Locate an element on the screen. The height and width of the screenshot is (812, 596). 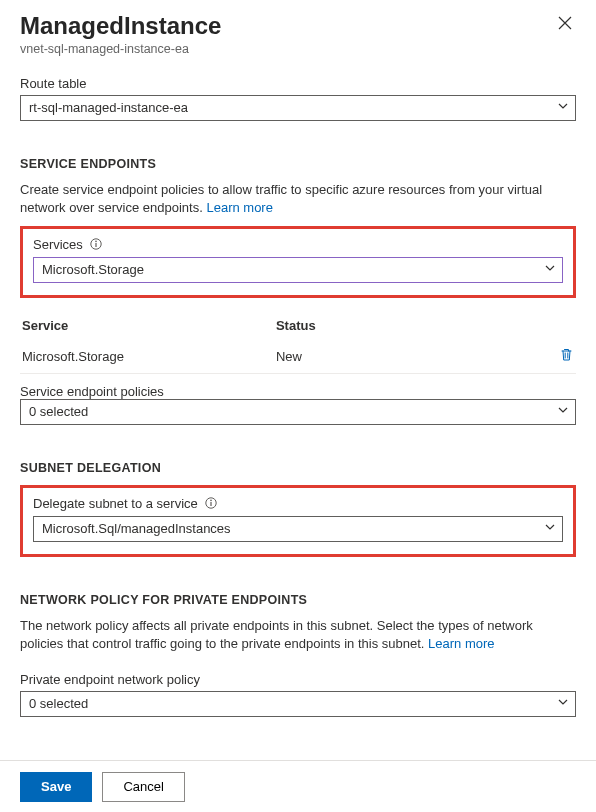
page-title: ManagedInstance is located at coordinates (120, 26).